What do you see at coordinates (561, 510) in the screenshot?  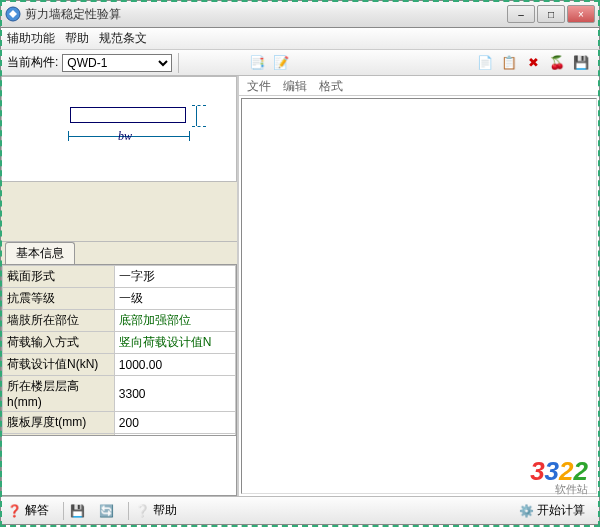 I see `status-start-label: 开始计算` at bounding box center [561, 510].